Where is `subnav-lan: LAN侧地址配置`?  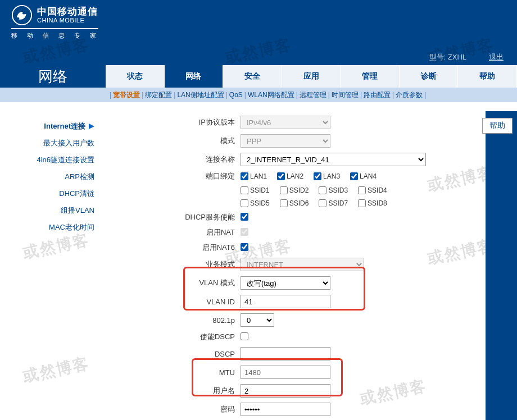
subnav-lan: LAN侧地址配置 is located at coordinates (200, 95).